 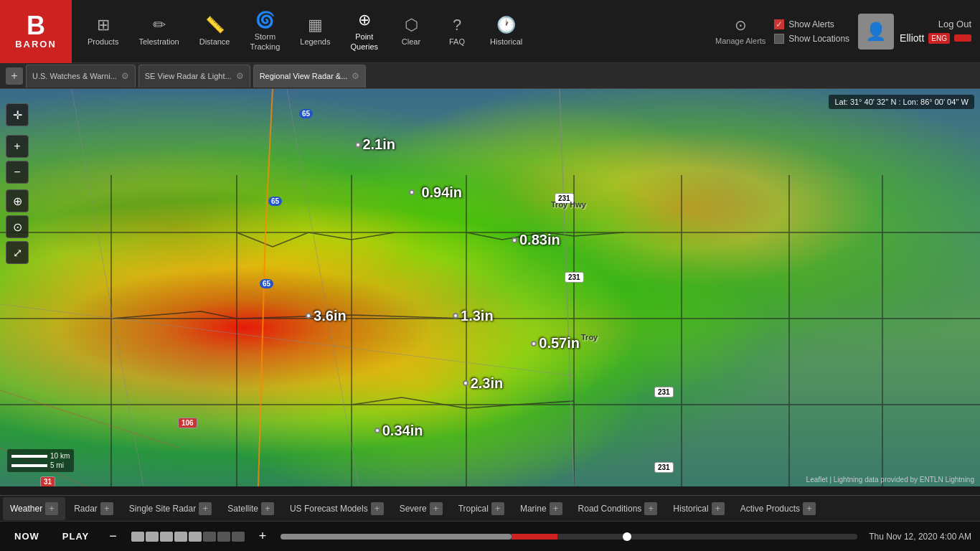 I want to click on bottom-tab-plus-radar: +, so click(x=107, y=509).